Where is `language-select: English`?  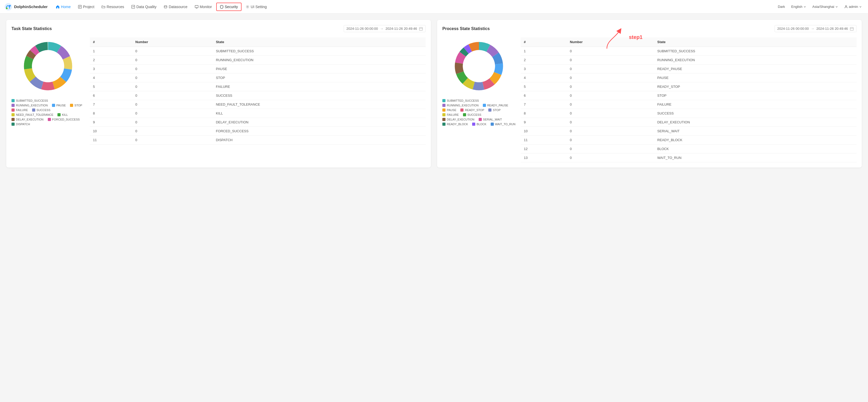
language-select: English is located at coordinates (799, 7).